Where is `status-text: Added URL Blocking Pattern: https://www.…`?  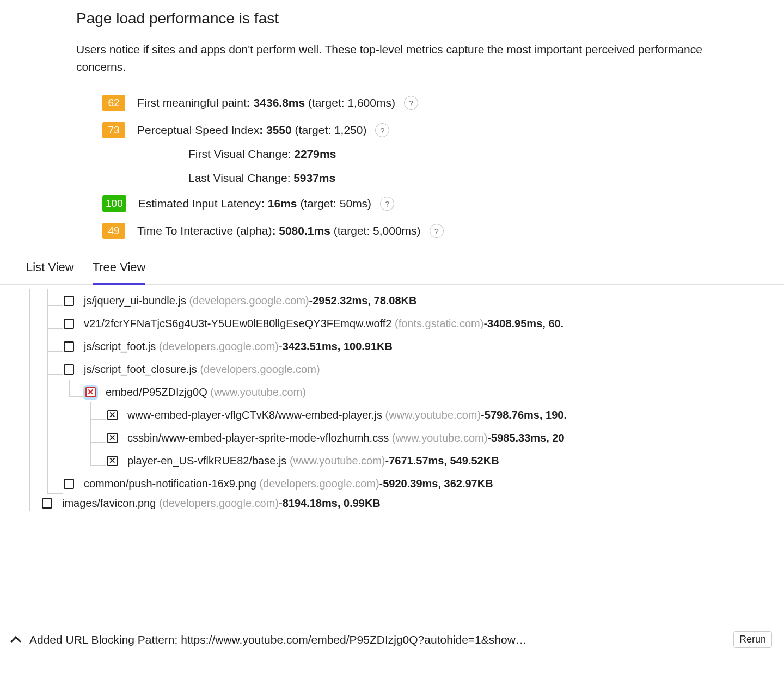 status-text: Added URL Blocking Pattern: https://www.… is located at coordinates (377, 640).